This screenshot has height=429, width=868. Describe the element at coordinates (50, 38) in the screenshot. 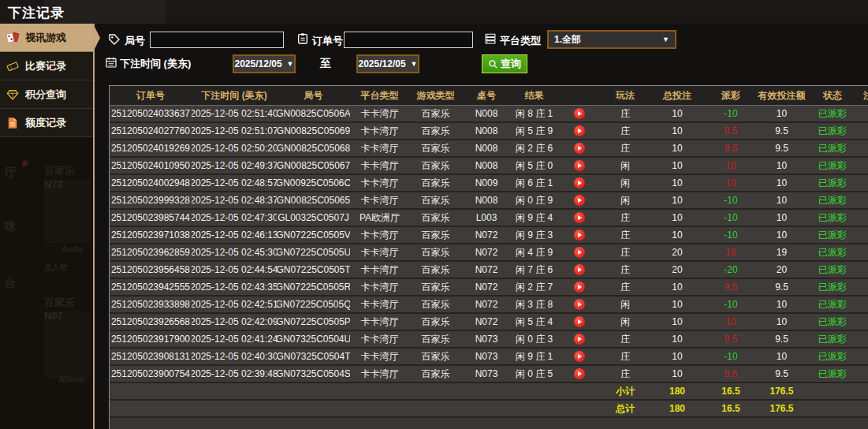

I see `sidebar-item-video-games: 视讯游戏` at that location.